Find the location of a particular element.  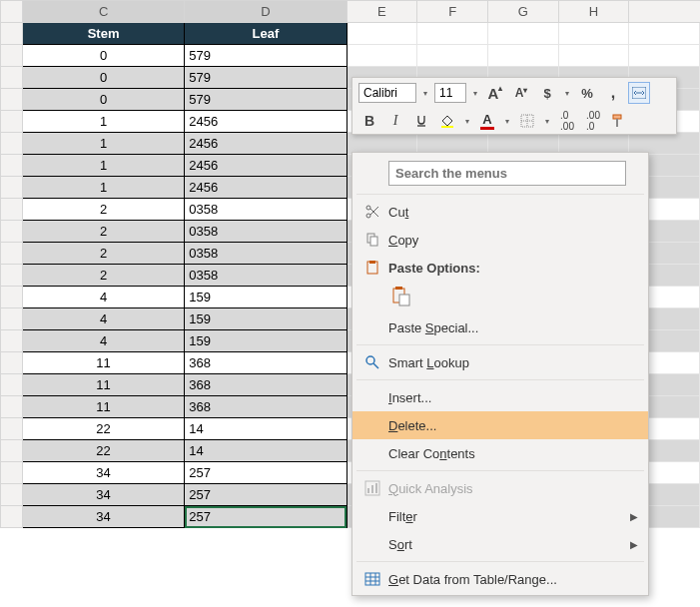

menu-copy: Copy is located at coordinates (500, 240).